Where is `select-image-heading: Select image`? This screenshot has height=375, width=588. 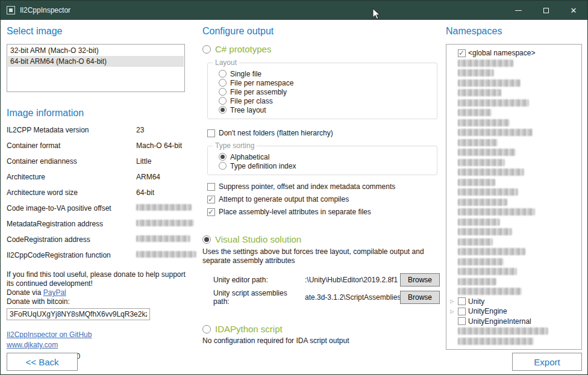 select-image-heading: Select image is located at coordinates (101, 31).